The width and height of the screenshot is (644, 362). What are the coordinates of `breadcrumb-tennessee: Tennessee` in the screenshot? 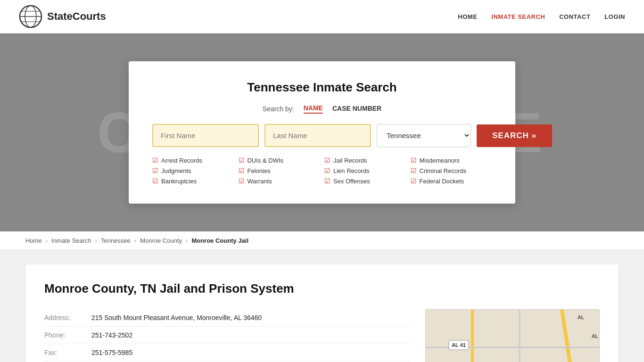 It's located at (116, 240).